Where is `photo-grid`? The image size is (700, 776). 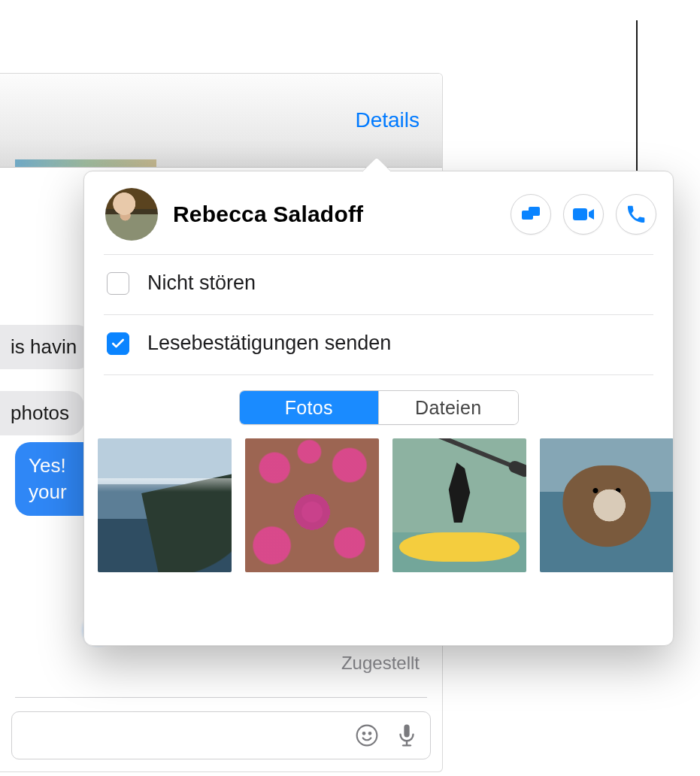 photo-grid is located at coordinates (379, 505).